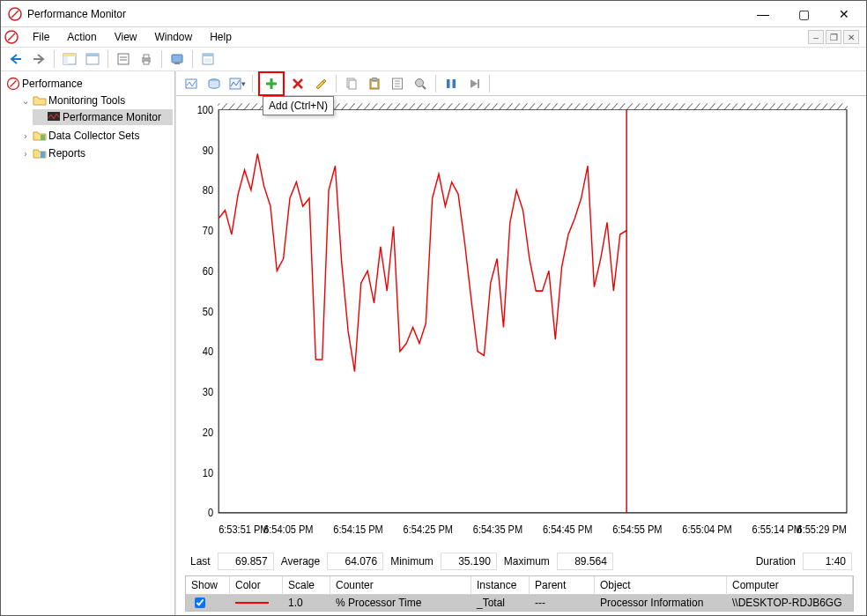 This screenshot has width=867, height=616. I want to click on col-instance: Instance, so click(500, 585).